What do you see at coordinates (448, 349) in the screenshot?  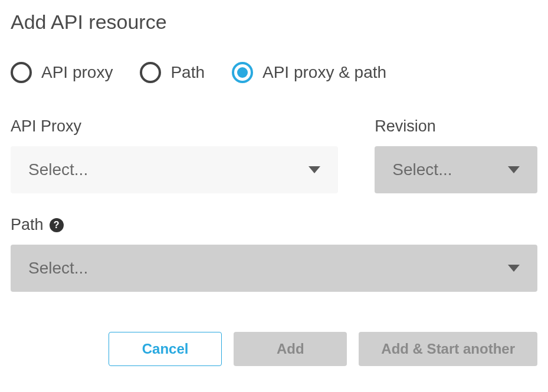 I see `add-start-another-button: Add & Start another` at bounding box center [448, 349].